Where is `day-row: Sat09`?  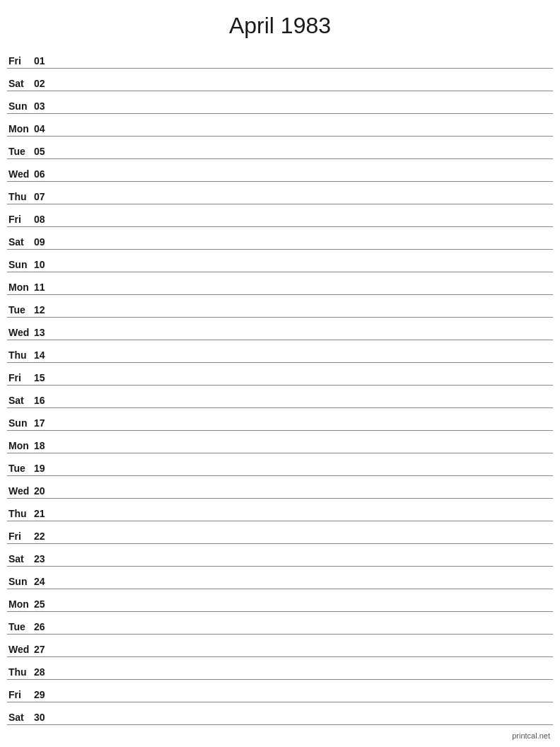 day-row: Sat09 is located at coordinates (280, 238).